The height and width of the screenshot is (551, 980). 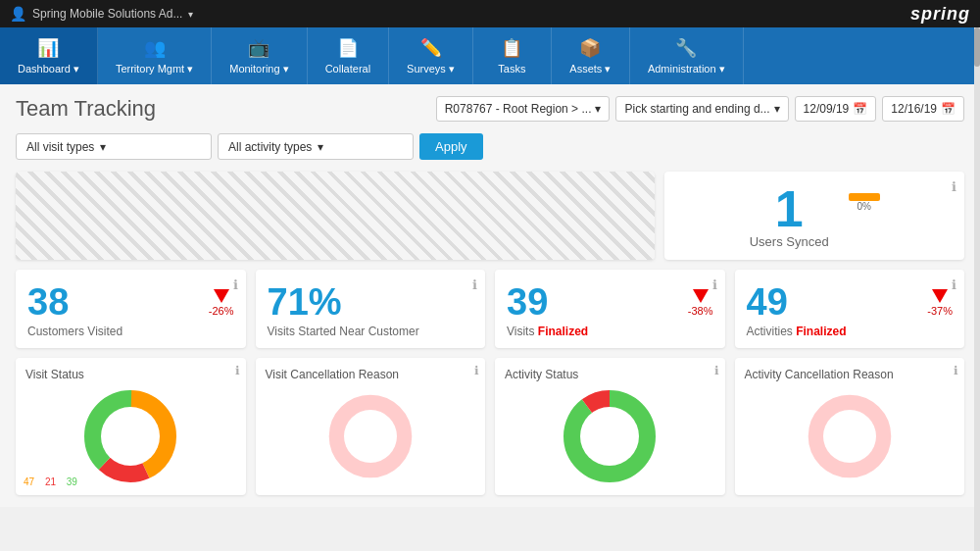 I want to click on synced-bar, so click(x=864, y=197).